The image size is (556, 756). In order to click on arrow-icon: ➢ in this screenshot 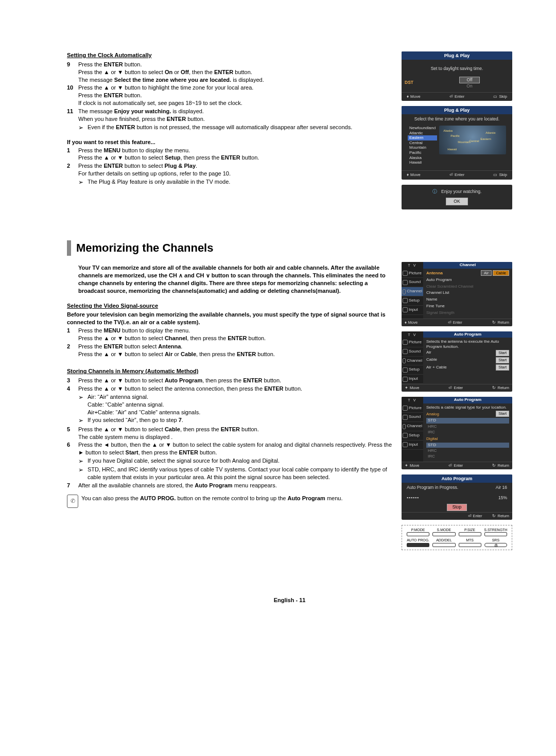, I will do `click(83, 420)`.